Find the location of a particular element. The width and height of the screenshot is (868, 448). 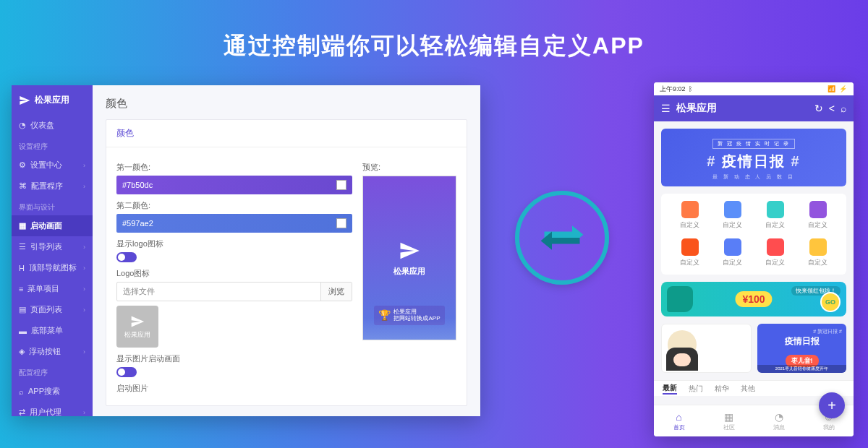

label-preview: 预览: is located at coordinates (409, 168).